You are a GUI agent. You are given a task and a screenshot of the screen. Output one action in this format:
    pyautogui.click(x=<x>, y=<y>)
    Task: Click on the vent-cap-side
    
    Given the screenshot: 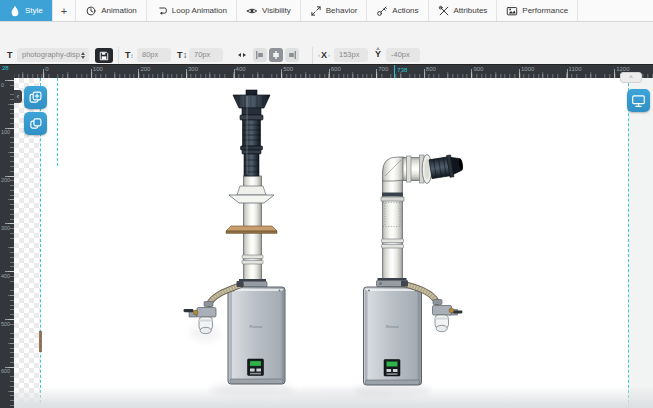 What is the action you would take?
    pyautogui.click(x=447, y=166)
    